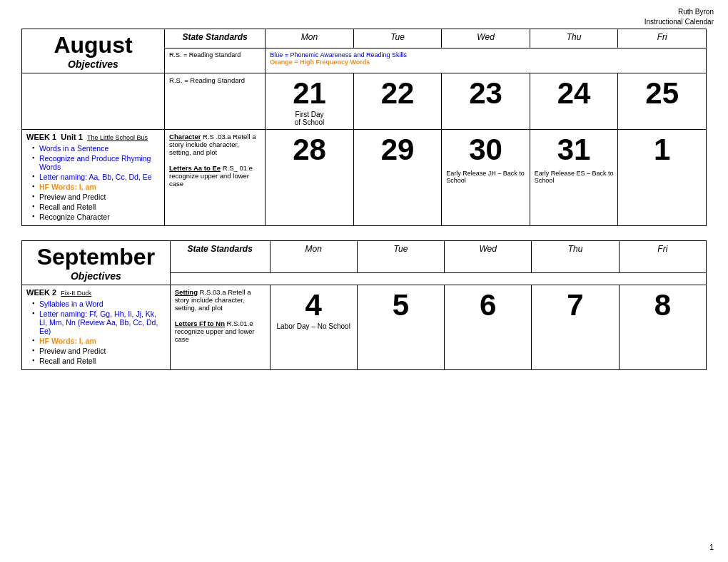 The image size is (728, 562). What do you see at coordinates (662, 305) in the screenshot?
I see `sep-date-8: 8` at bounding box center [662, 305].